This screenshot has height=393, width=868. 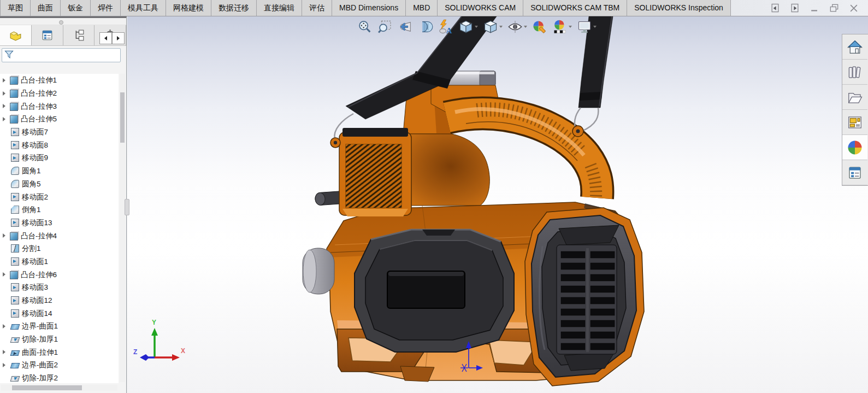 I want to click on tree-item: 倒角1, so click(x=59, y=210).